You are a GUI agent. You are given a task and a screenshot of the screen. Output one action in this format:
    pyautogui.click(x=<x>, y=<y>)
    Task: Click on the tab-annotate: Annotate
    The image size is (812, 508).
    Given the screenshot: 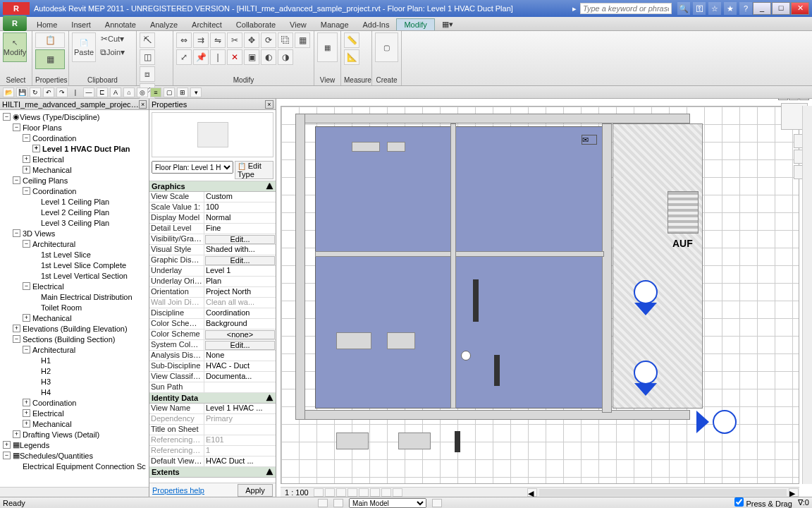 What is the action you would take?
    pyautogui.click(x=121, y=25)
    